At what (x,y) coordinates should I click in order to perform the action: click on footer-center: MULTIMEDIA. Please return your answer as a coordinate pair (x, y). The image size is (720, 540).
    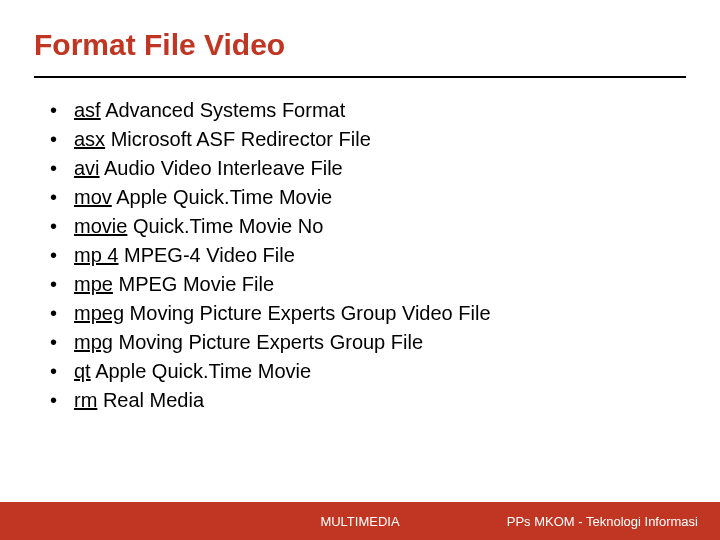
    Looking at the image, I should click on (360, 522).